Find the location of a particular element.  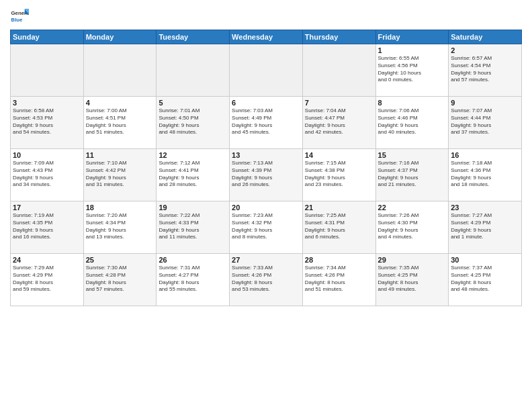

calendar-cell: 13Sunrise: 7:13 AM Sunset: 4:39 PM Dayli… is located at coordinates (266, 175).